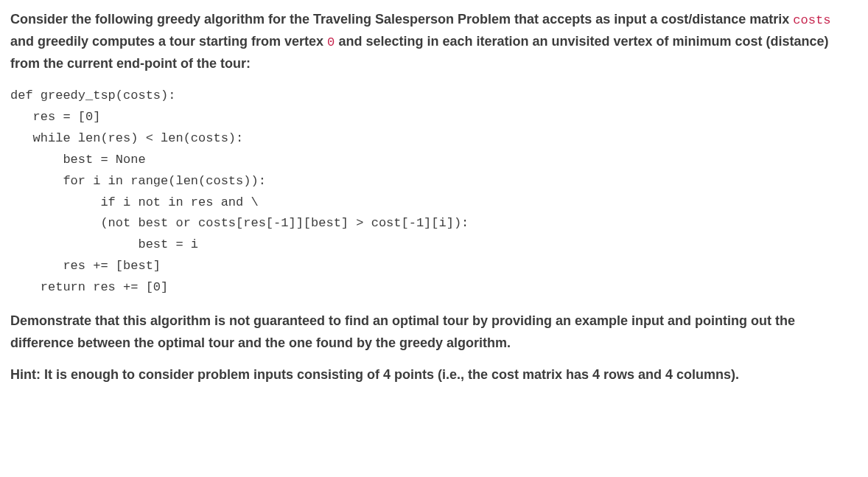 Image resolution: width=868 pixels, height=477 pixels. What do you see at coordinates (402, 19) in the screenshot?
I see `intro-text-1: Consider the following greedy algorithm …` at bounding box center [402, 19].